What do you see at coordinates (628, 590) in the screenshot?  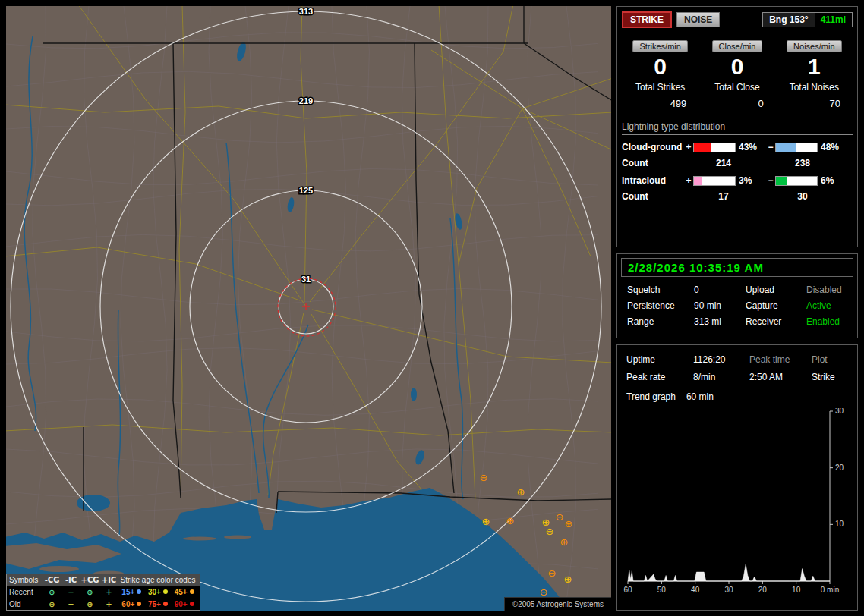 I see `svg-text: 60` at bounding box center [628, 590].